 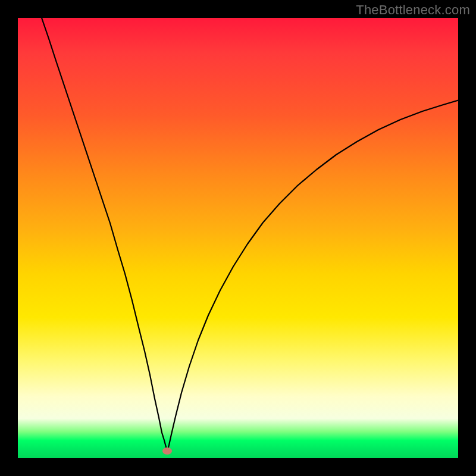 I want to click on minimum-marker, so click(x=167, y=451).